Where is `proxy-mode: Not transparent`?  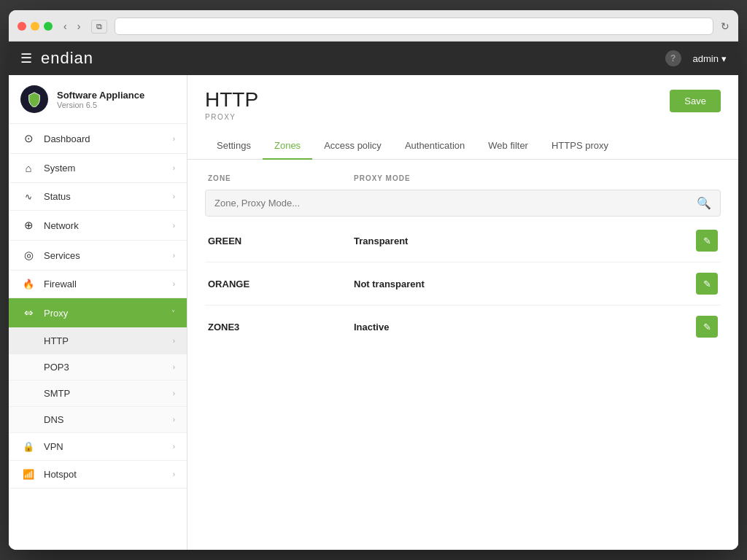 proxy-mode: Not transparent is located at coordinates (518, 284).